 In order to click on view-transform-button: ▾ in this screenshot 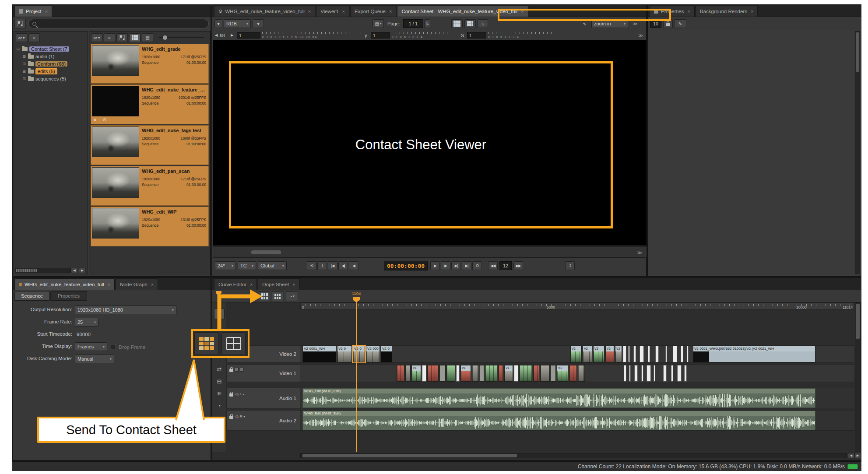, I will do `click(258, 24)`.